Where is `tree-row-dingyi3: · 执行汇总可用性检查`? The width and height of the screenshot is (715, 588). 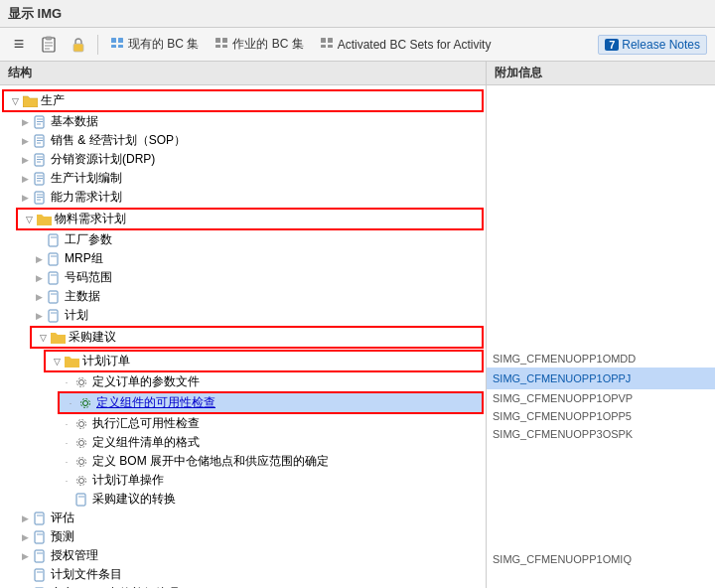
tree-row-dingyi3: · 执行汇总可用性检查 is located at coordinates (242, 423).